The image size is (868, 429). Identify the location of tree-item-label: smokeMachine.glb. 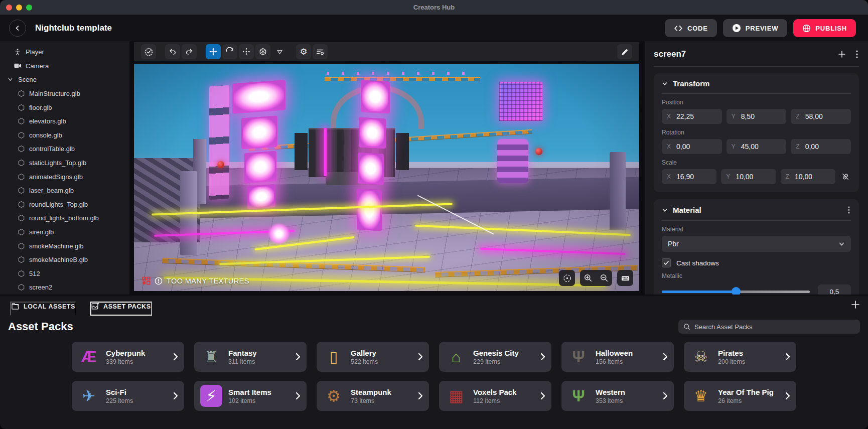
(56, 246).